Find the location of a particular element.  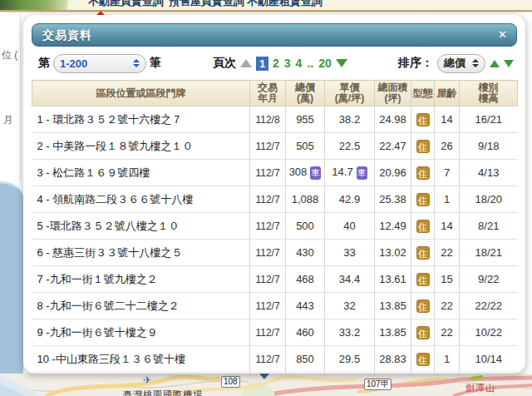

pager: 頁次 1 234..20 is located at coordinates (280, 63).